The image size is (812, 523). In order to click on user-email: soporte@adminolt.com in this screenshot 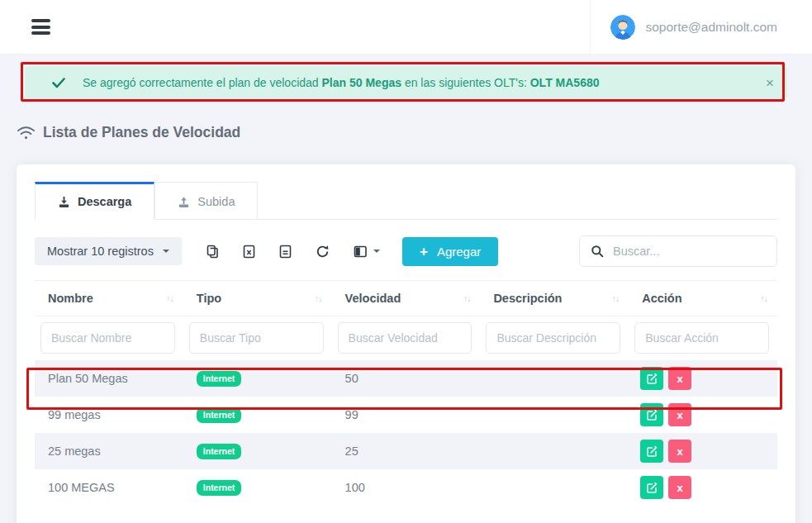, I will do `click(711, 27)`.